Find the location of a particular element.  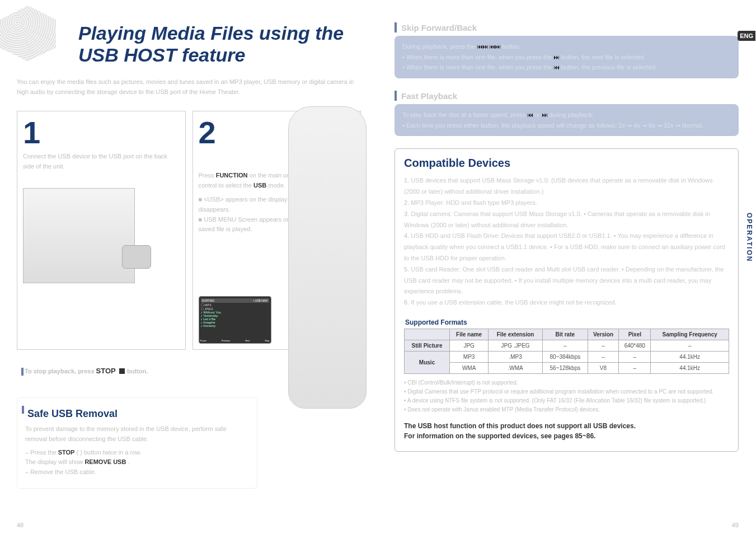

compatible-heading: Compatible Devices is located at coordinates (566, 163).